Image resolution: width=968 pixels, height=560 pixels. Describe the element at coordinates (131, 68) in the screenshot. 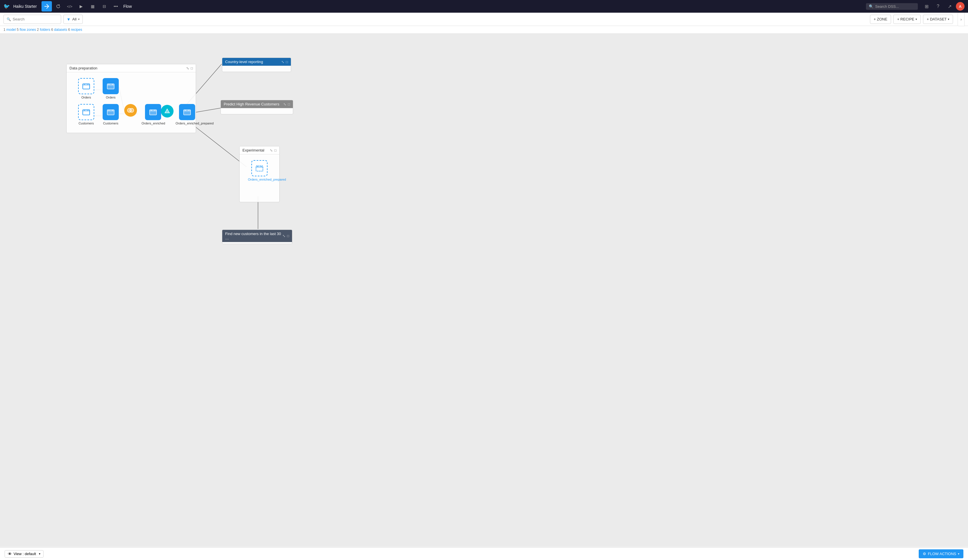

I see `zone-data-preparation-header: Data preparation ⤡ □` at that location.